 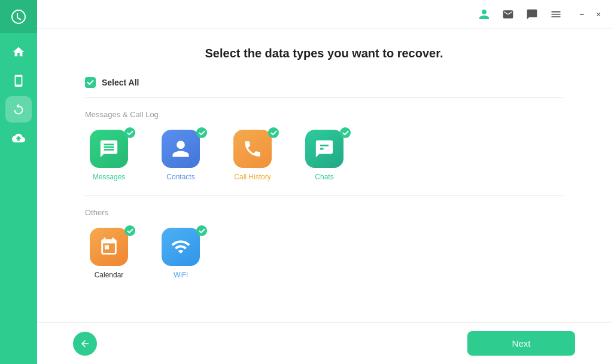 I want to click on section-title-messages: Messages & Call Log, so click(x=324, y=115).